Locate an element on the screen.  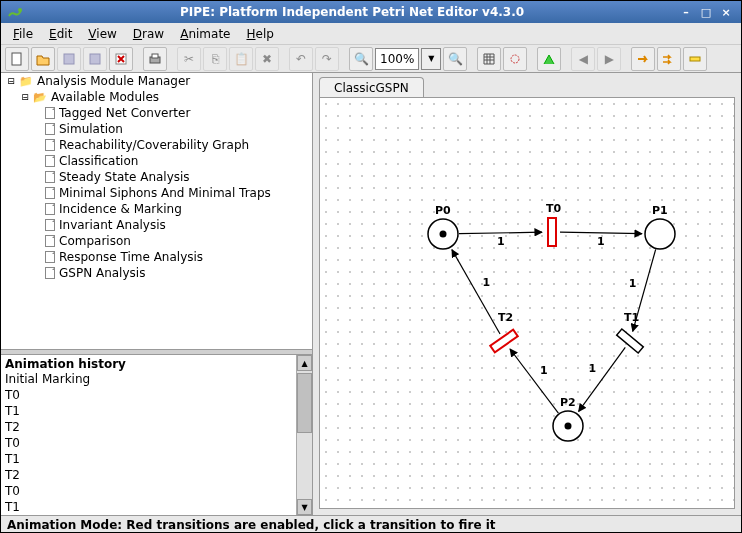
maximize-button: □ is located at coordinates (706, 12).